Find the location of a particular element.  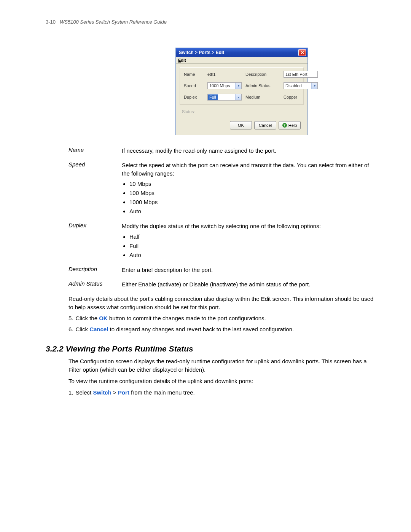

list-item: 1000 Mbps is located at coordinates (253, 202).